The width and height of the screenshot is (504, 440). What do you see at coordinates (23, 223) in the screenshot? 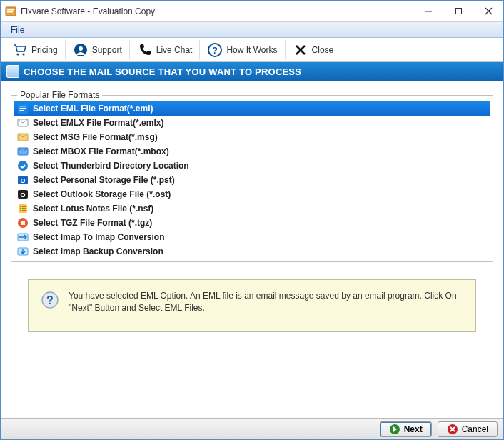
I see `tgz-icon` at bounding box center [23, 223].